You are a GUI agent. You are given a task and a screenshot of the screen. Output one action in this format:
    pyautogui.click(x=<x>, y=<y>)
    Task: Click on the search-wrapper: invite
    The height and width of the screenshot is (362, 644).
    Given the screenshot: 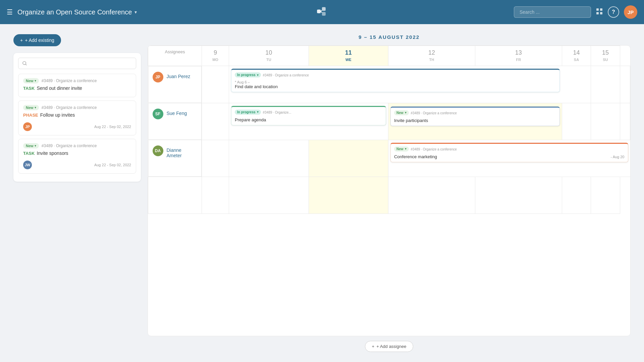 What is the action you would take?
    pyautogui.click(x=77, y=63)
    